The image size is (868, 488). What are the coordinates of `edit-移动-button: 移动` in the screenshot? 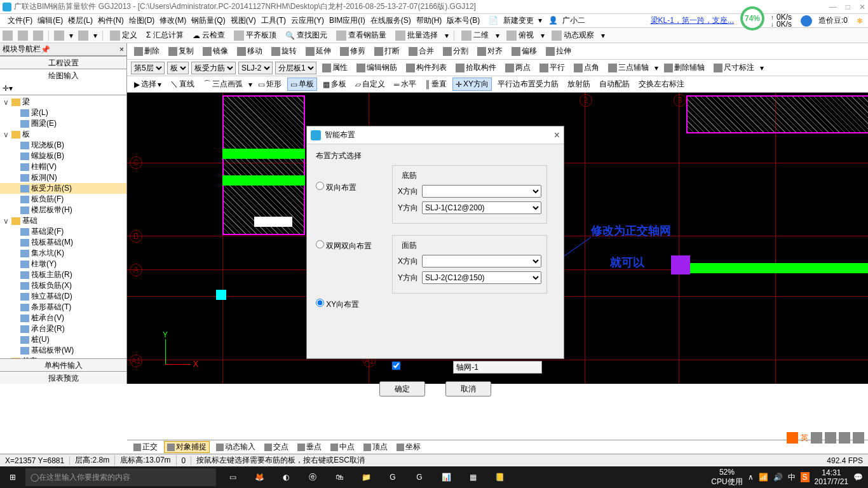 It's located at (250, 51).